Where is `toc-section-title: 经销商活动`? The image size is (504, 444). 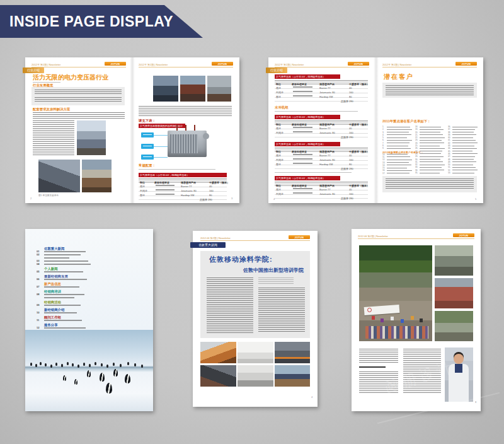 toc-section-title: 经销商活动 is located at coordinates (74, 301).